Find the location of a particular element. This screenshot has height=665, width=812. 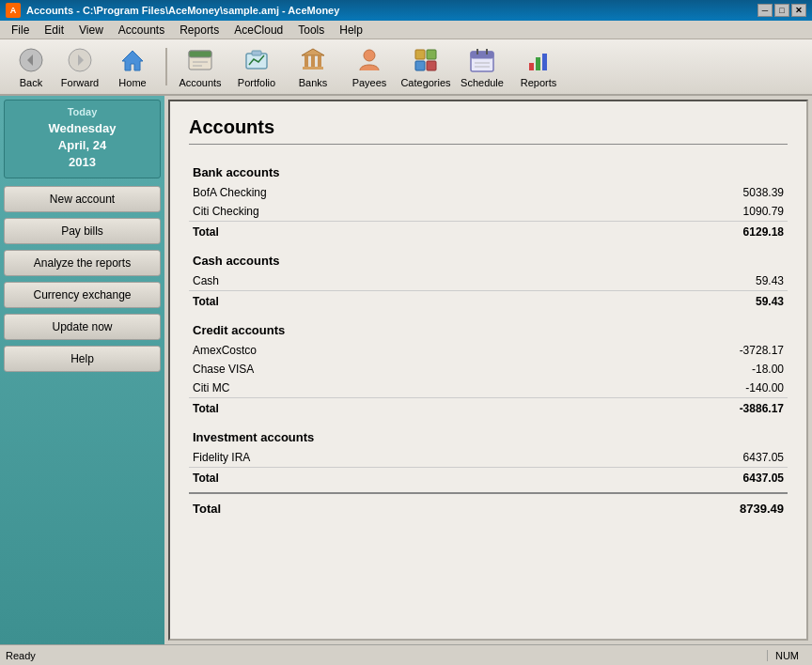

credit-accounts-label: Credit accounts is located at coordinates (402, 329).